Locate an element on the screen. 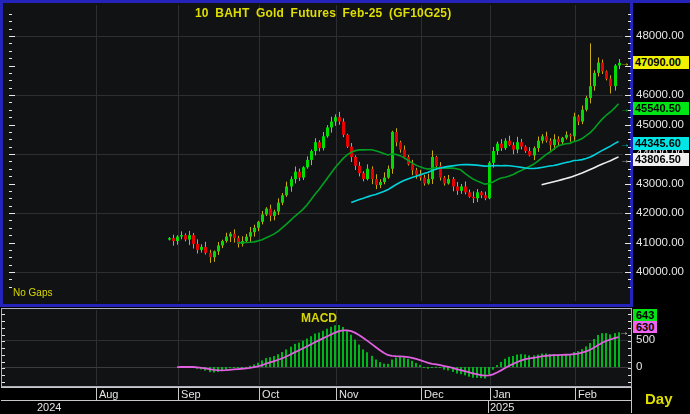 This screenshot has width=690, height=414. x-axis-month-label: Jan is located at coordinates (502, 394).